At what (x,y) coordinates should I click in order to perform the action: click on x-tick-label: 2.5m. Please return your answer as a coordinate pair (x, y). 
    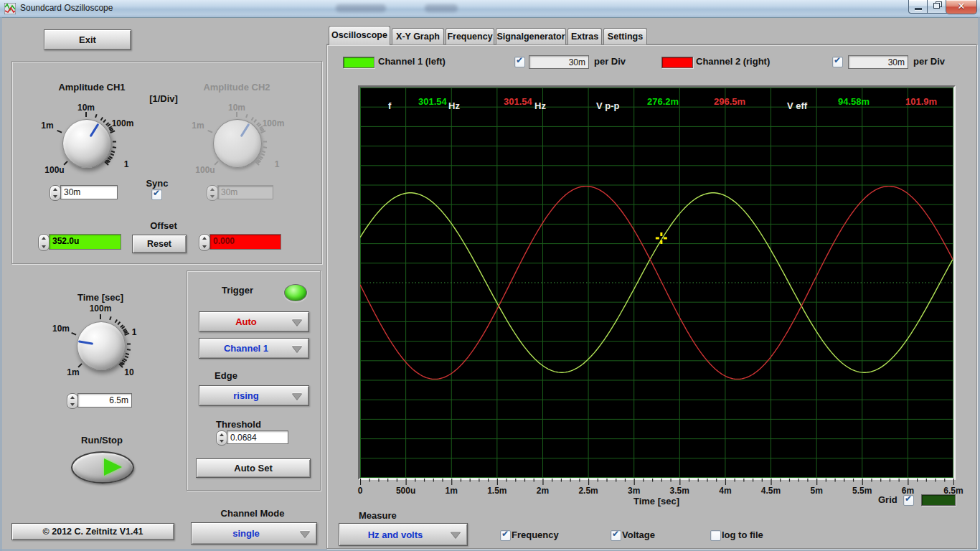
    Looking at the image, I should click on (588, 491).